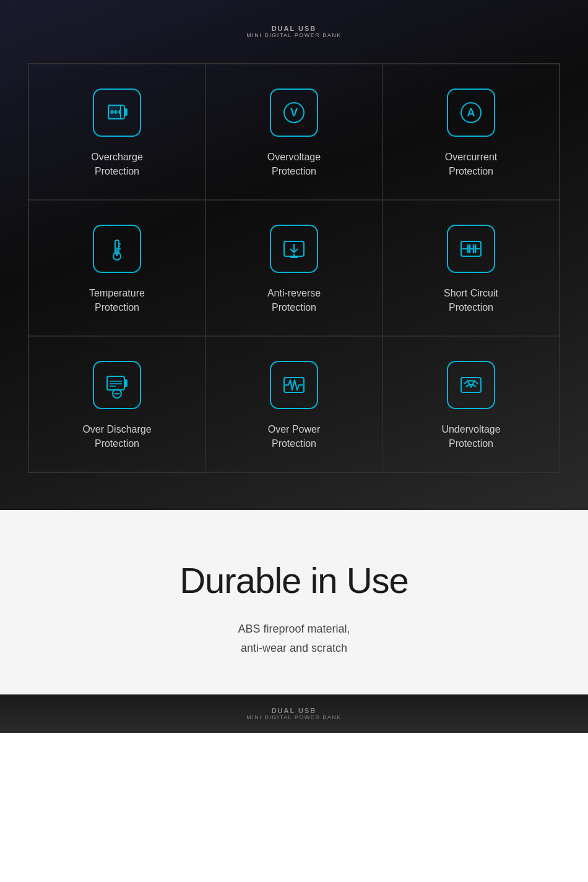  I want to click on overdischarge-icon-box, so click(117, 385).